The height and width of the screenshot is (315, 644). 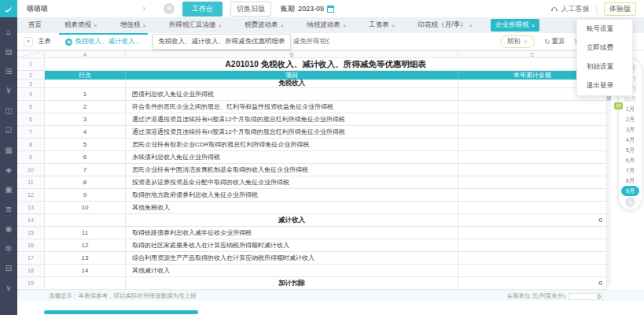 I want to click on subtab-main: 主表, so click(x=44, y=42).